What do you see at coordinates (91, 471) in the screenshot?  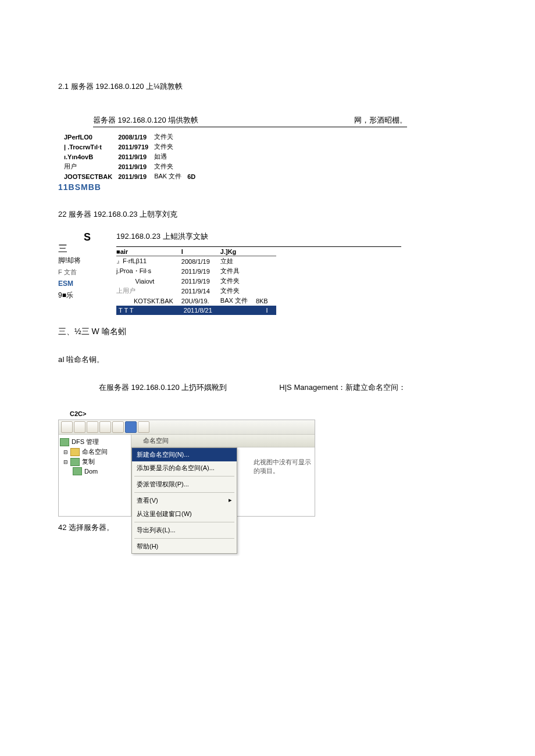 I see `tree-dom-label: Dom` at bounding box center [91, 471].